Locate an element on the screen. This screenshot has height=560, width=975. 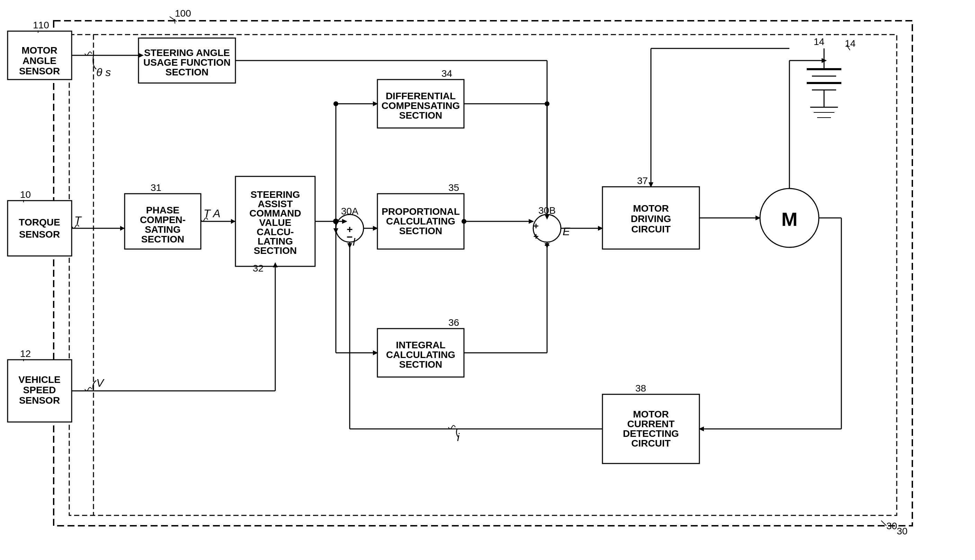
motor-angle-sensor-label3: SENSOR is located at coordinates (39, 71).